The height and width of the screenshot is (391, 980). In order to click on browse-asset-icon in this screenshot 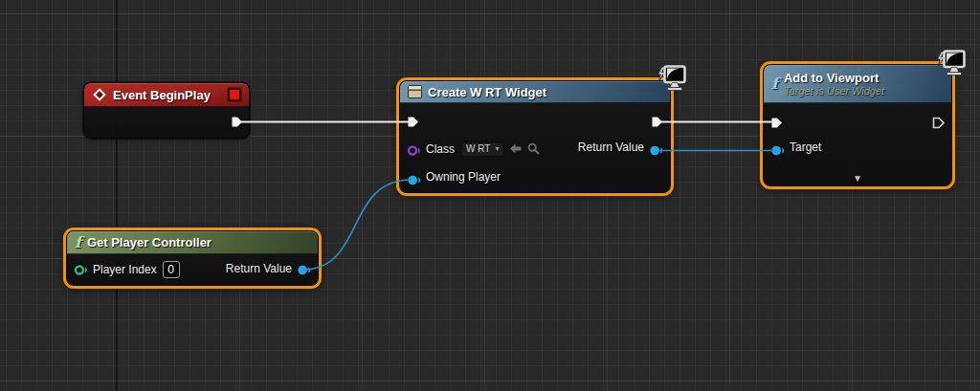, I will do `click(534, 149)`.